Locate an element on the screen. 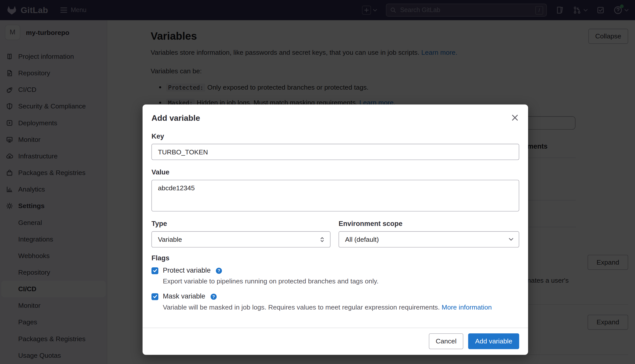 This screenshot has height=364, width=635. key-input is located at coordinates (335, 152).